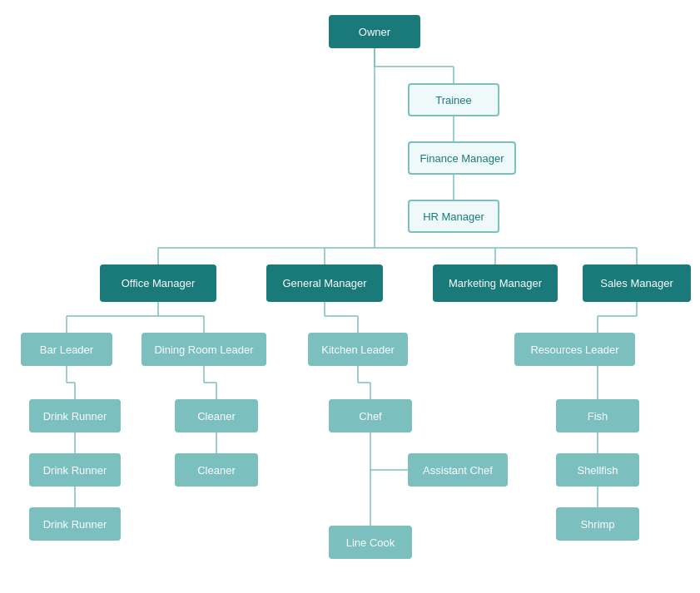  I want to click on dining-room-leader-node: Dining Room Leader, so click(204, 349).